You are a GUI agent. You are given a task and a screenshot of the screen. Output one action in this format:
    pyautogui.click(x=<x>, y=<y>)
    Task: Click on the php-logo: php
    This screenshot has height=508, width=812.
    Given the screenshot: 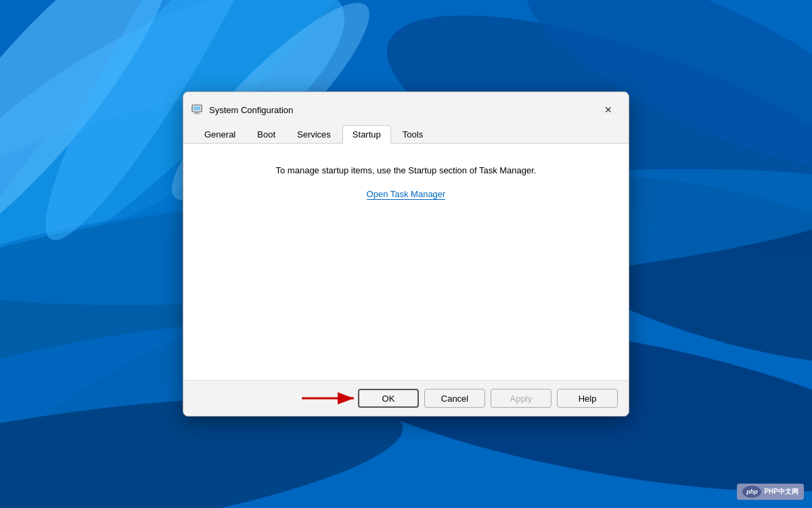 What is the action you would take?
    pyautogui.click(x=752, y=492)
    